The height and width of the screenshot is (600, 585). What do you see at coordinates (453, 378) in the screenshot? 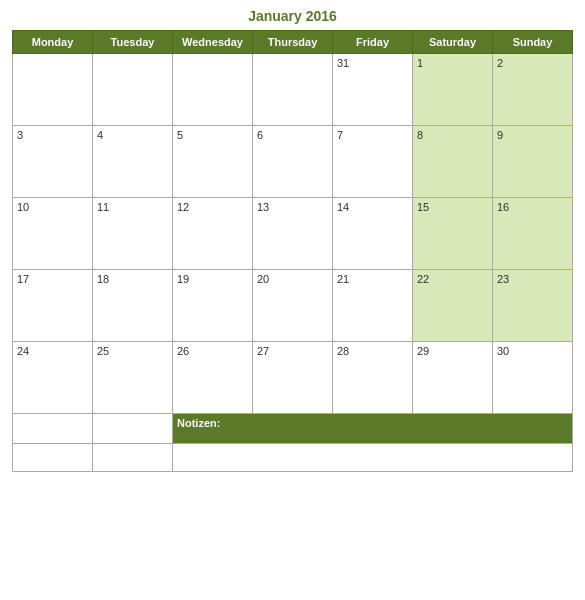
I see `day-cell: 29` at bounding box center [453, 378].